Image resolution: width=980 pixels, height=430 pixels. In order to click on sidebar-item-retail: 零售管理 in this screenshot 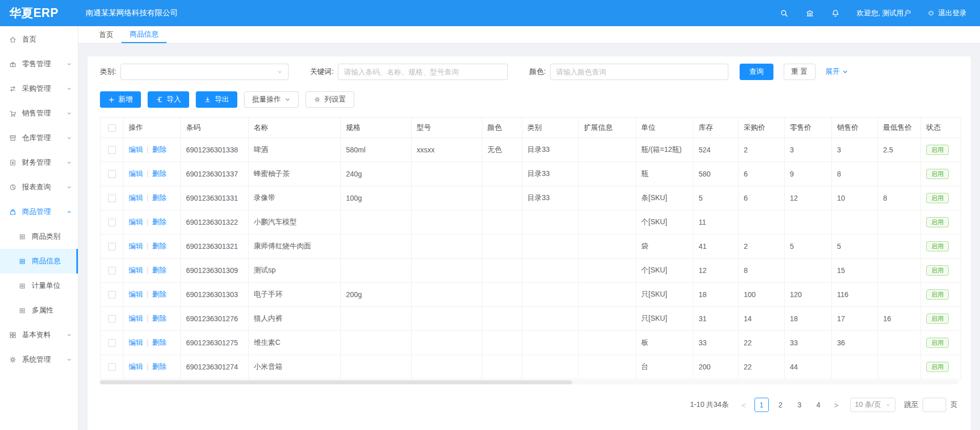, I will do `click(39, 64)`.